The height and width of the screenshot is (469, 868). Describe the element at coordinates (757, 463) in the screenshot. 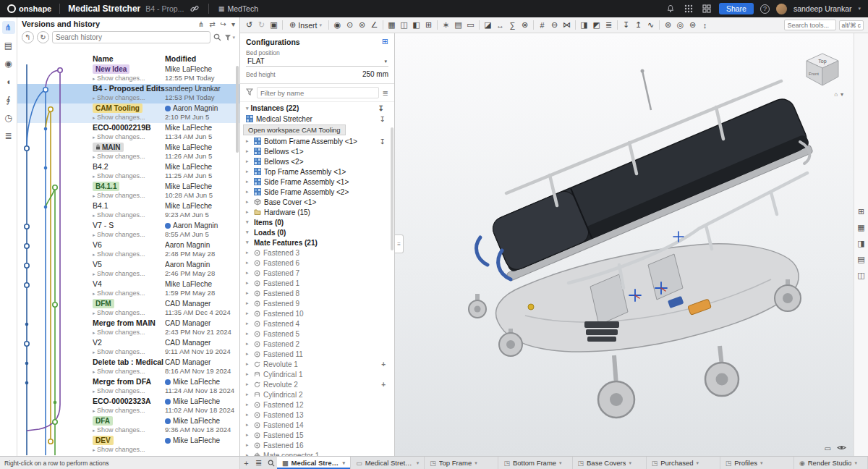

I see `tab-profiles: ◳Profiles▾` at that location.